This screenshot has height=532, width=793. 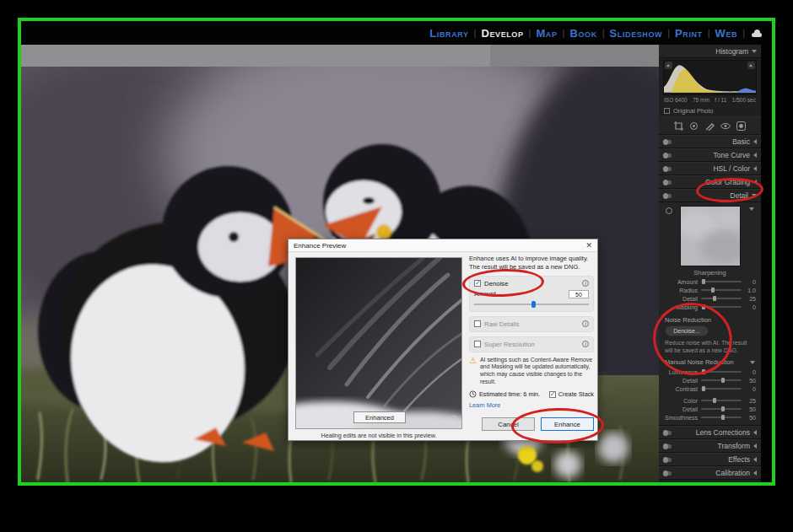 What do you see at coordinates (636, 34) in the screenshot?
I see `nav-slideshow: Slideshow` at bounding box center [636, 34].